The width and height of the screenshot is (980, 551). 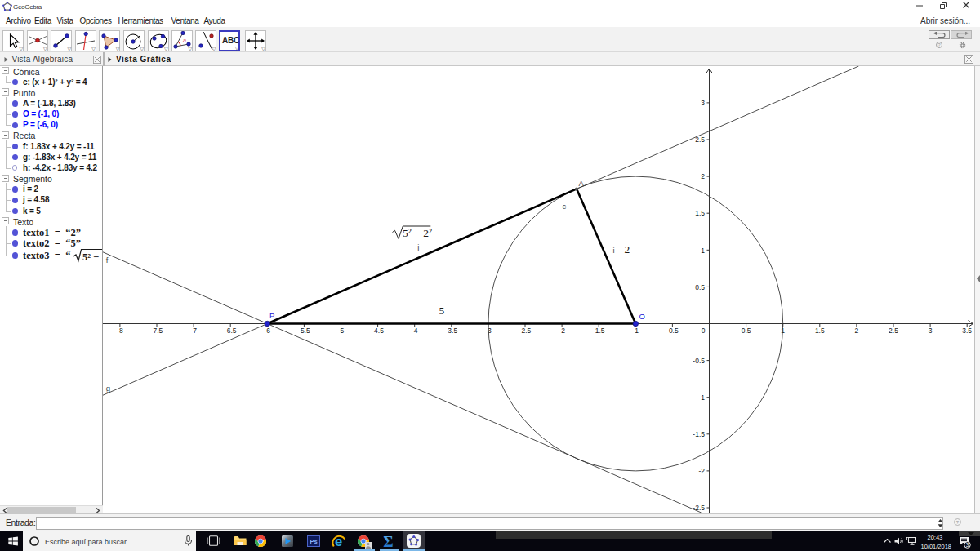 I want to click on svg-text: Σ, so click(x=388, y=542).